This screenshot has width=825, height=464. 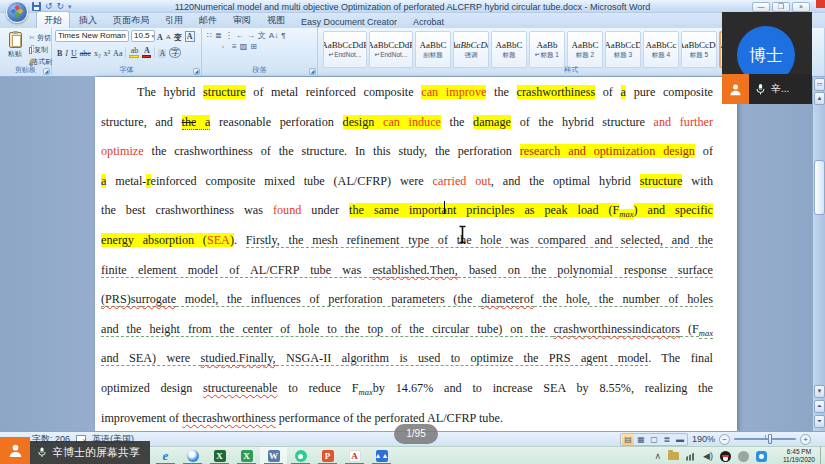 What do you see at coordinates (213, 47) in the screenshot?
I see `align-center-button` at bounding box center [213, 47].